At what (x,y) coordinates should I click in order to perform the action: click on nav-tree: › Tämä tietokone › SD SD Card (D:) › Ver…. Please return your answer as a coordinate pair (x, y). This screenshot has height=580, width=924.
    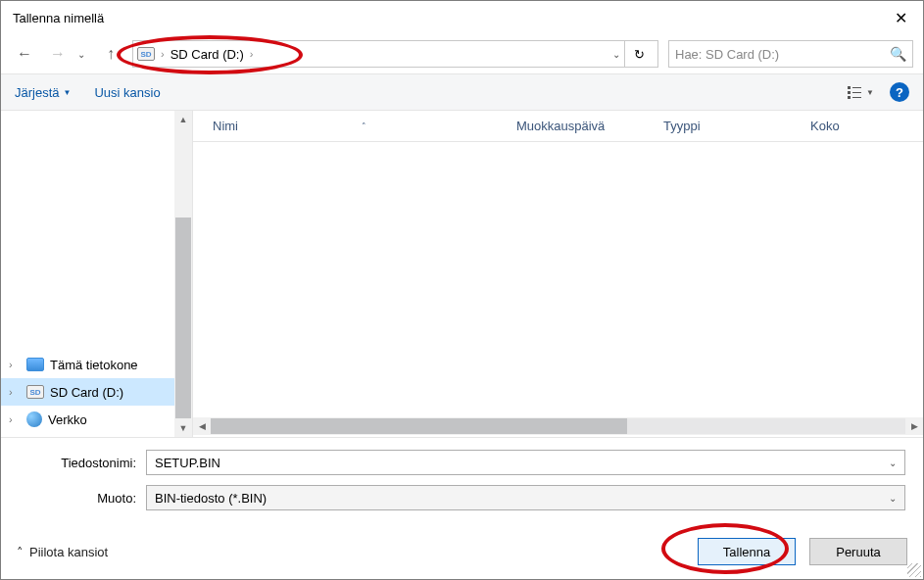
    Looking at the image, I should click on (96, 394).